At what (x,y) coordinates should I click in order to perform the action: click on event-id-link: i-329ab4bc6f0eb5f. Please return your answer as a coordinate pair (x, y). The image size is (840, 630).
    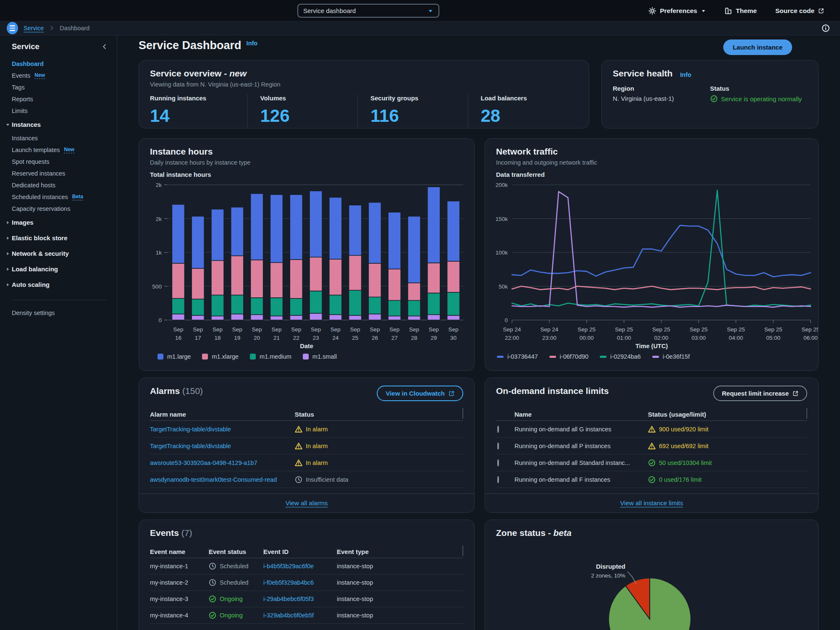
    Looking at the image, I should click on (289, 615).